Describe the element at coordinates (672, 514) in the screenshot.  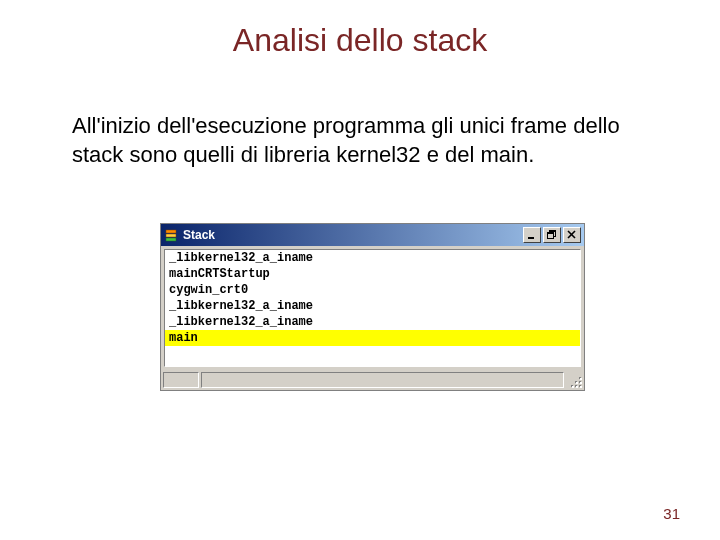
I see `page-number: 31` at that location.